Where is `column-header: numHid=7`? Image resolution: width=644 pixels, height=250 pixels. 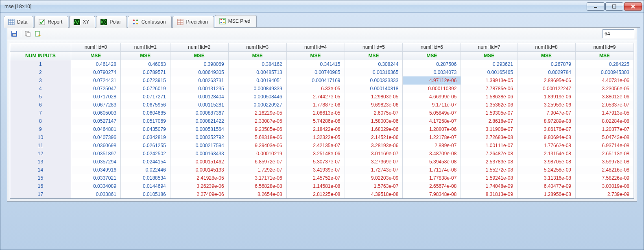 column-header: numHid=7 is located at coordinates (489, 47).